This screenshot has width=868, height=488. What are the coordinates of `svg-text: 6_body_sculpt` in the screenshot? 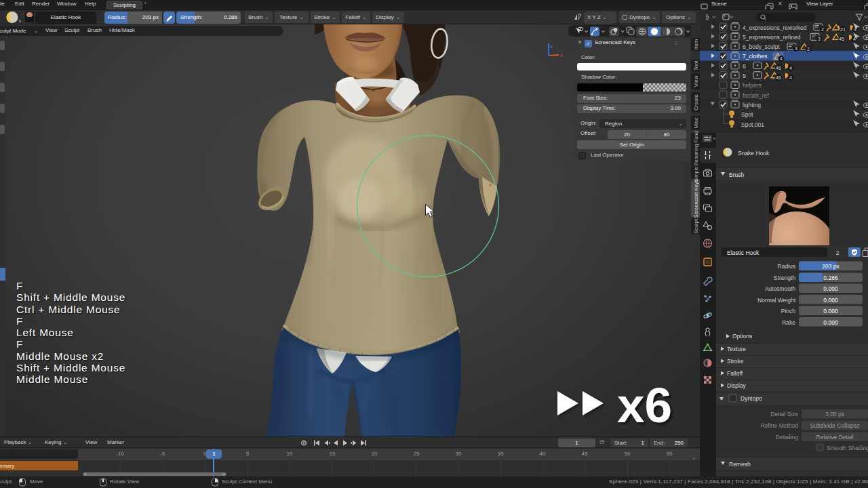 It's located at (761, 47).